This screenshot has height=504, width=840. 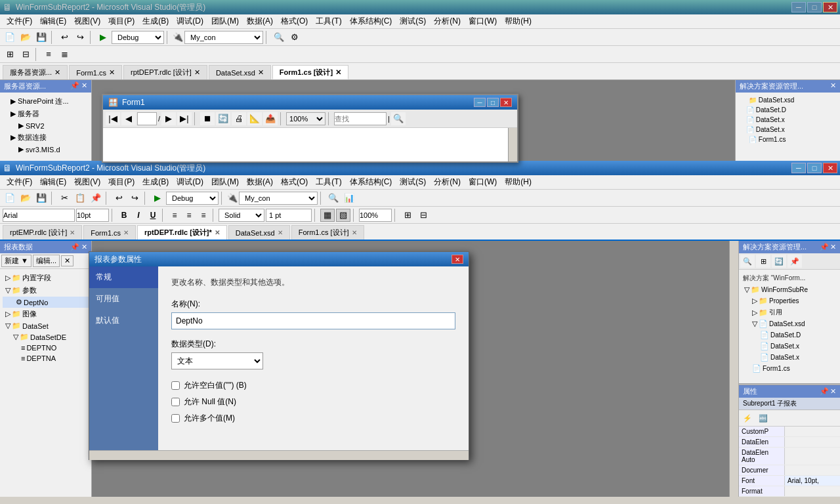 What do you see at coordinates (789, 357) in the screenshot?
I see `sol-datasetx2: 📄DataSet.x` at bounding box center [789, 357].